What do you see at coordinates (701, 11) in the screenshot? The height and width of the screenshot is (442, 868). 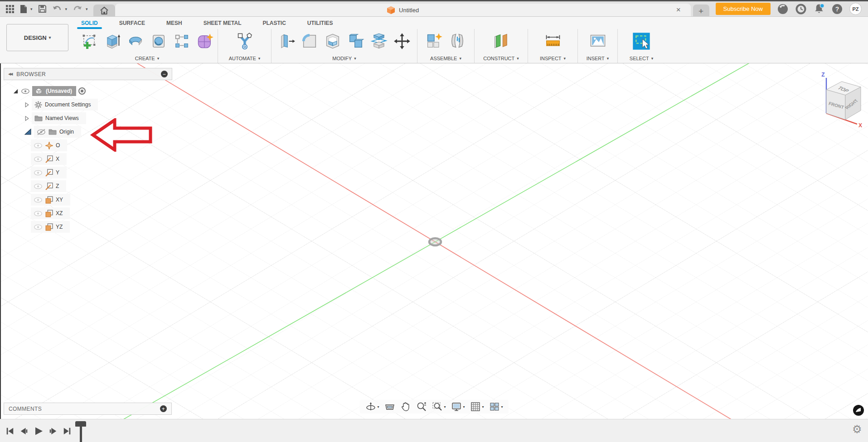 I see `new-tab-button: +` at bounding box center [701, 11].